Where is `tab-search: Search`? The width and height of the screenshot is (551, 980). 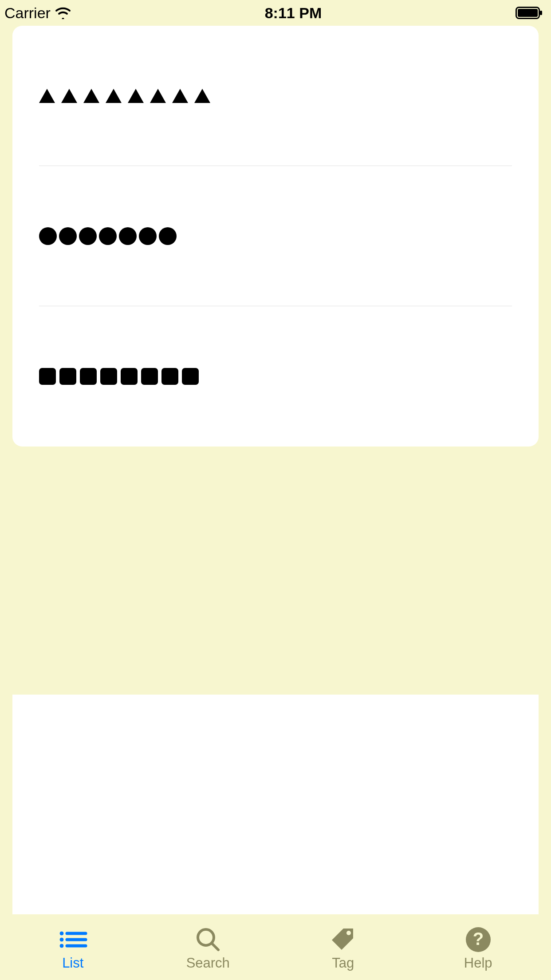 tab-search: Search is located at coordinates (209, 947).